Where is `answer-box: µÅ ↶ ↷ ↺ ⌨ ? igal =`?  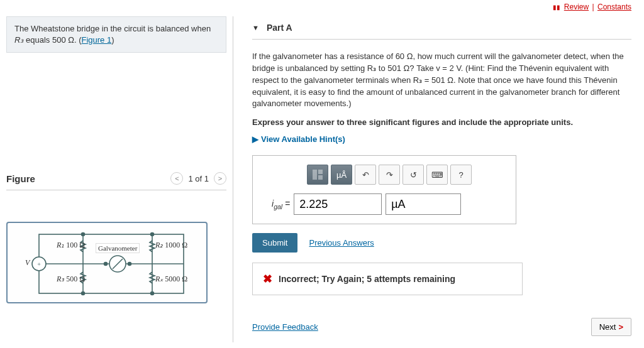 answer-box: µÅ ↶ ↷ ↺ ⌨ ? igal = is located at coordinates (384, 190).